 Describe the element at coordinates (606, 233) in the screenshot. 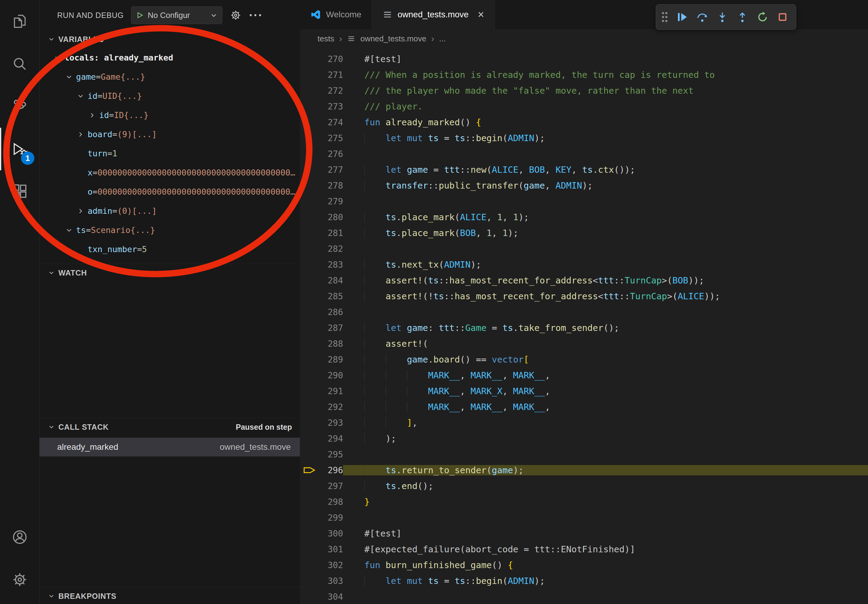

I see `code-text: ts.place_mark(BOB, 1, 1);` at that location.